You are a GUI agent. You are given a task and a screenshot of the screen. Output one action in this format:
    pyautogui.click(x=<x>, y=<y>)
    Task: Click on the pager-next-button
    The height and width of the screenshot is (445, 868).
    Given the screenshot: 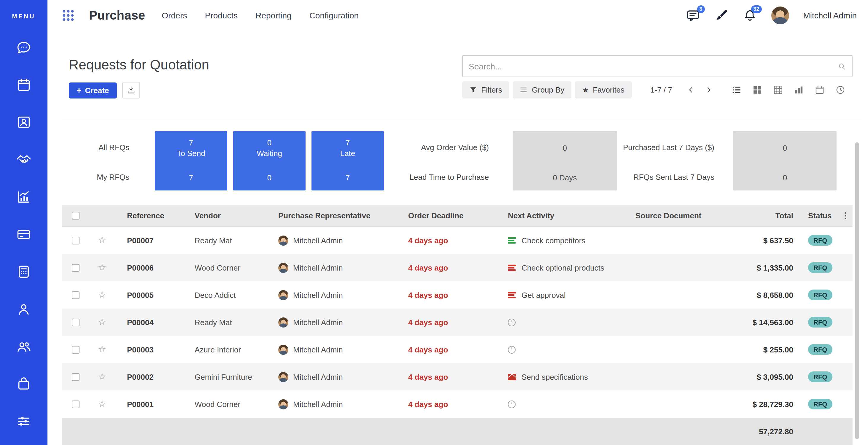 What is the action you would take?
    pyautogui.click(x=708, y=90)
    